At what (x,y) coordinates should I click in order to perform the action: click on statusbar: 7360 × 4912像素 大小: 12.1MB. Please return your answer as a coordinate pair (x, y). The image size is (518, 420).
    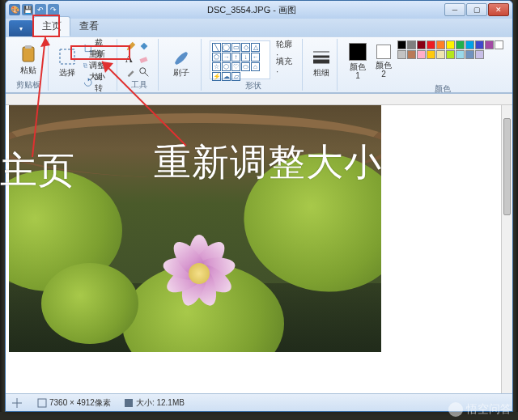
    Looking at the image, I should click on (259, 402).